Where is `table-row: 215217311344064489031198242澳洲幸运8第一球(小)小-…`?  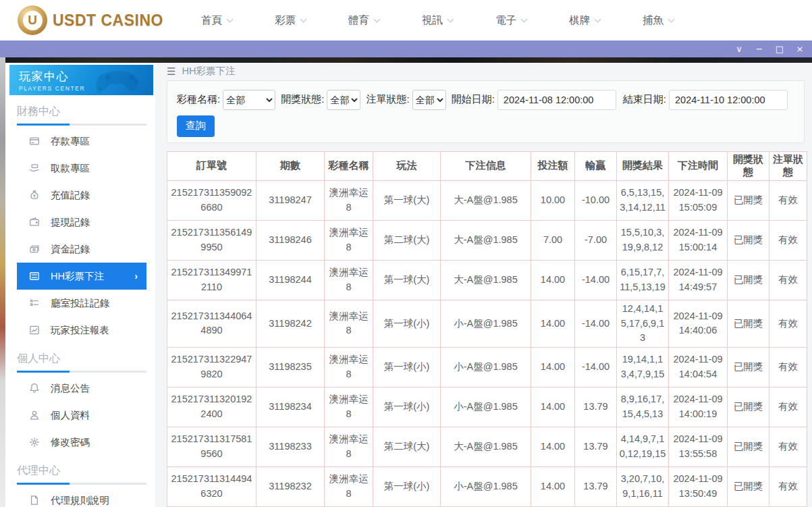
table-row: 215217311344064489031198242澳洲幸运8第一球(小)小-… is located at coordinates (487, 323).